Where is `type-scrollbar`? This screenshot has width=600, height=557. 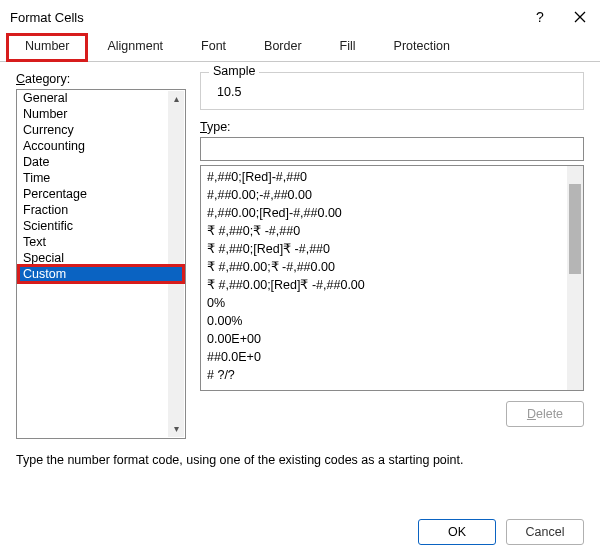 type-scrollbar is located at coordinates (575, 278).